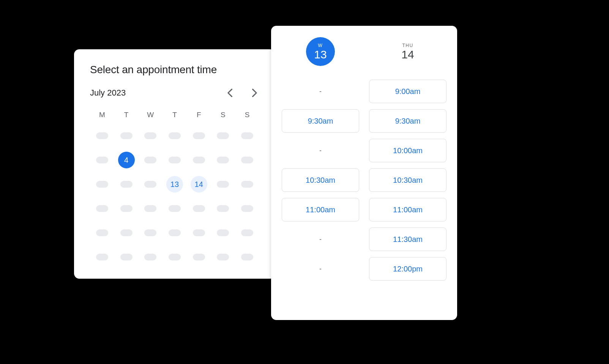 Image resolution: width=609 pixels, height=364 pixels. What do you see at coordinates (230, 93) in the screenshot?
I see `chevron-left-icon` at bounding box center [230, 93].